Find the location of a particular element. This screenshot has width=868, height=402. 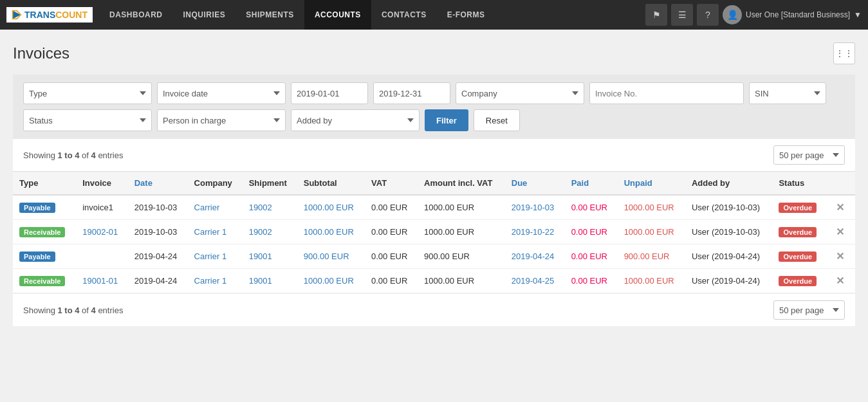

type-select: Type is located at coordinates (88, 93).